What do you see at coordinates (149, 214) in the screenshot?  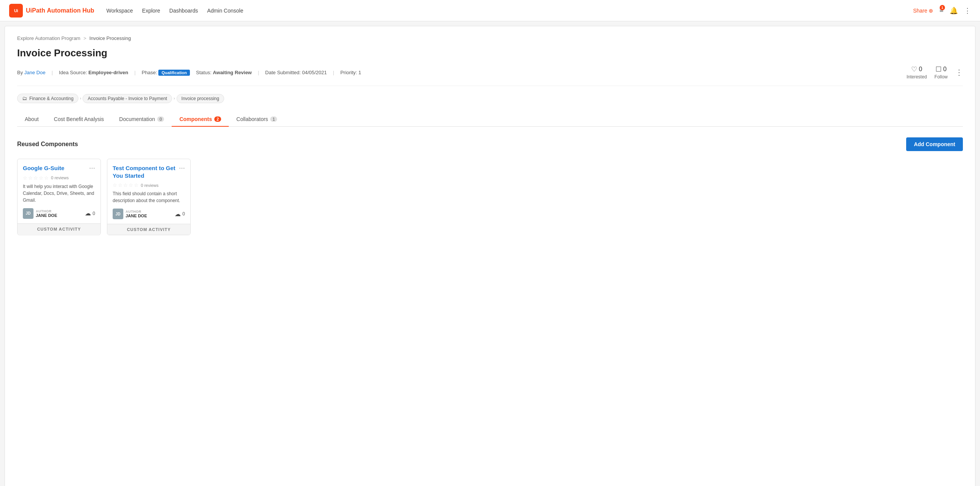 I see `card-author-row-1: JD AUTHOR JANE DOE ☁ 0` at bounding box center [149, 214].